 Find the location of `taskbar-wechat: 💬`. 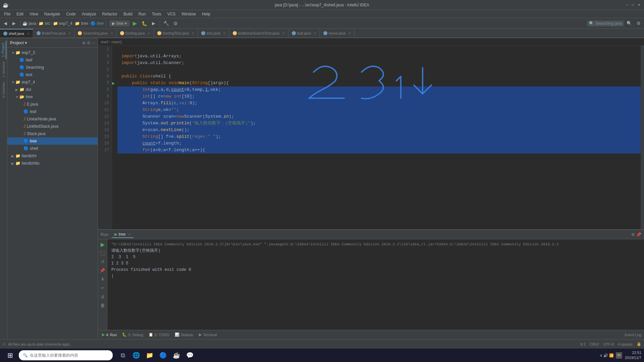

taskbar-wechat: 💬 is located at coordinates (190, 355).